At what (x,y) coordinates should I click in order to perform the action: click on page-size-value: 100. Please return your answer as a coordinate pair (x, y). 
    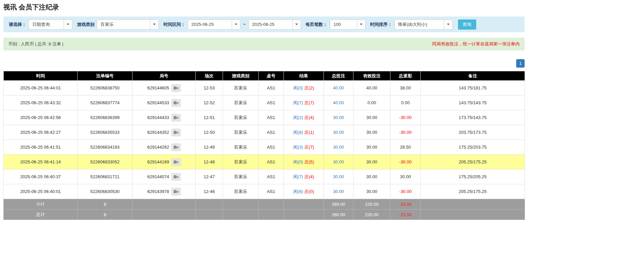
    Looking at the image, I should click on (344, 25).